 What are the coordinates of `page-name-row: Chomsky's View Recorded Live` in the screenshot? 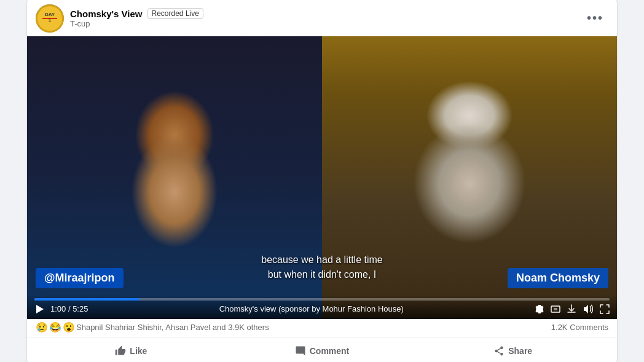 It's located at (136, 14).